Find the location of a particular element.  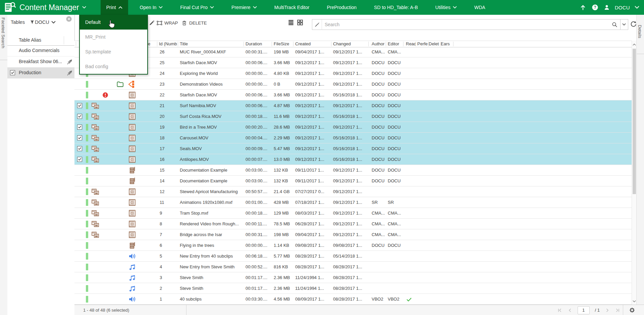

table-row: 11 Animations 1920x1080.mxf 00:01:00....… is located at coordinates (353, 203).